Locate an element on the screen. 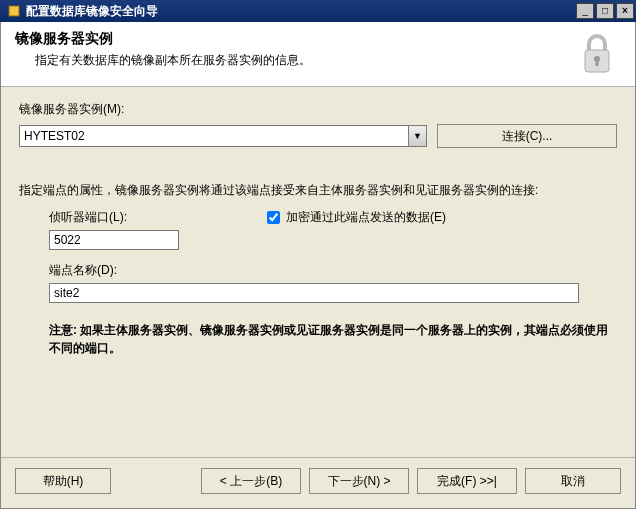  listener-port-label: 侦听器端口(L): is located at coordinates (88, 218).